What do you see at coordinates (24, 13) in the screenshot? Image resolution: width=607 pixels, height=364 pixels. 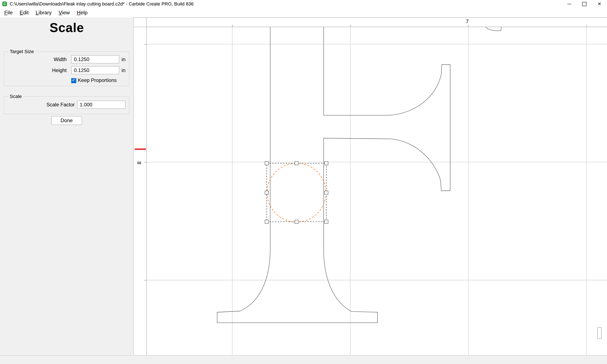 I see `menu-edit: Edit` at bounding box center [24, 13].